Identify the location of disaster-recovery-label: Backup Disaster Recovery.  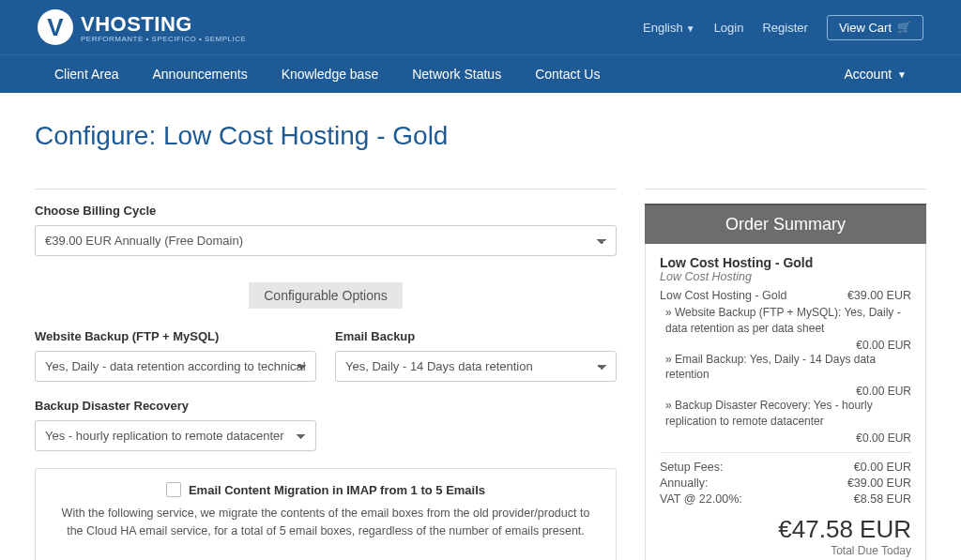
(175, 405).